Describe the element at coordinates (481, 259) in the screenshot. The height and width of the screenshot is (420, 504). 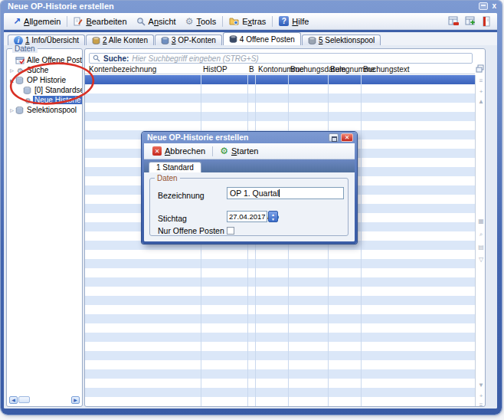
I see `filter-panel-icon: ▽` at that location.